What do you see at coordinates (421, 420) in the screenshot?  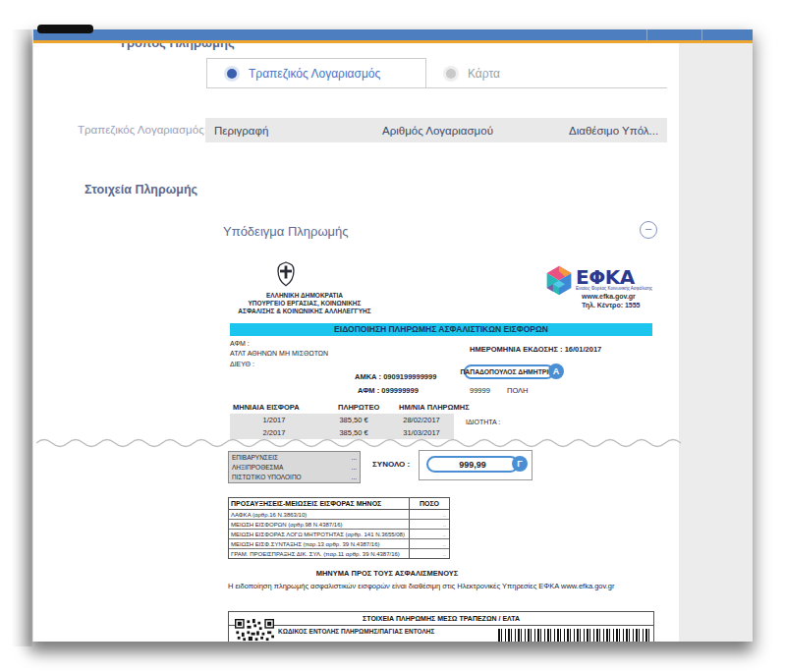 I see `row-due: 28/02/2017` at bounding box center [421, 420].